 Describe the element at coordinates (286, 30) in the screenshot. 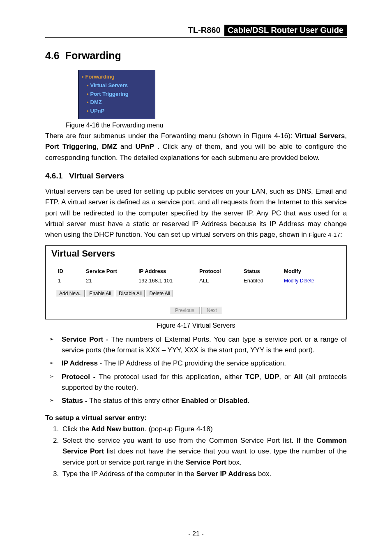

I see `header-title: Cable/DSL Router User Guide` at that location.